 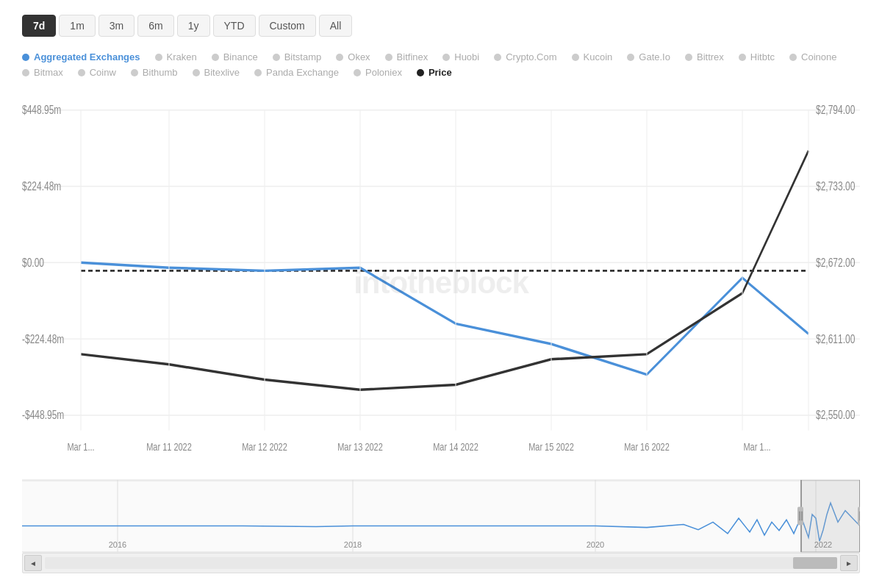 I want to click on svg-text: $0.00, so click(x=33, y=262).